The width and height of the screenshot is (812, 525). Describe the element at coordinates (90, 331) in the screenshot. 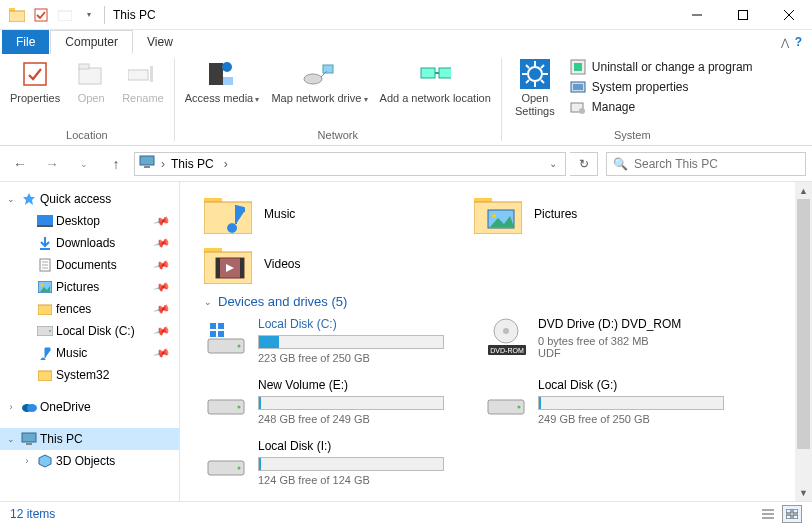

I see `tree-local-disk-c: Local Disk (C:)📌` at that location.